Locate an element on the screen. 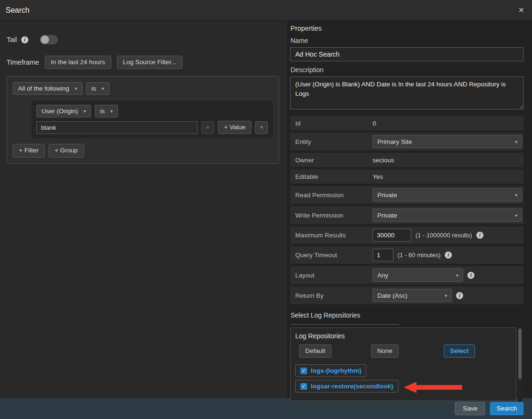 This screenshot has height=419, width=532. repository-quick-buttons: Default None Select is located at coordinates (403, 351).